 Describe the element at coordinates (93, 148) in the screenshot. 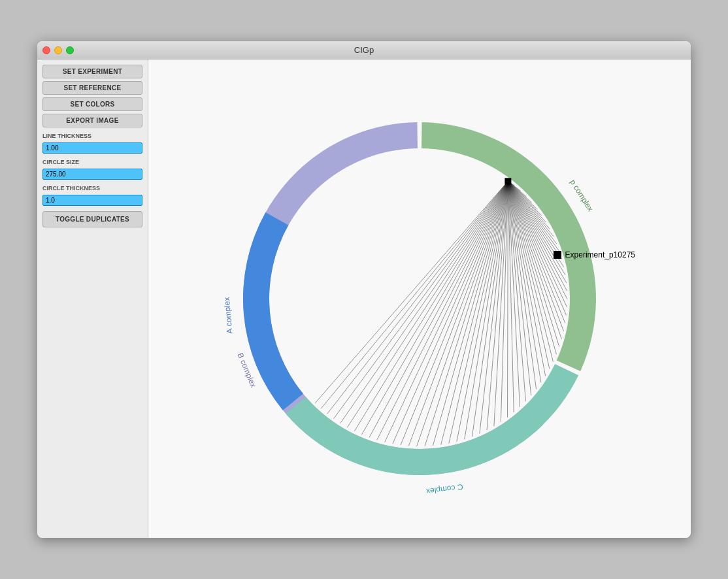

I see `line-thickness-input` at that location.